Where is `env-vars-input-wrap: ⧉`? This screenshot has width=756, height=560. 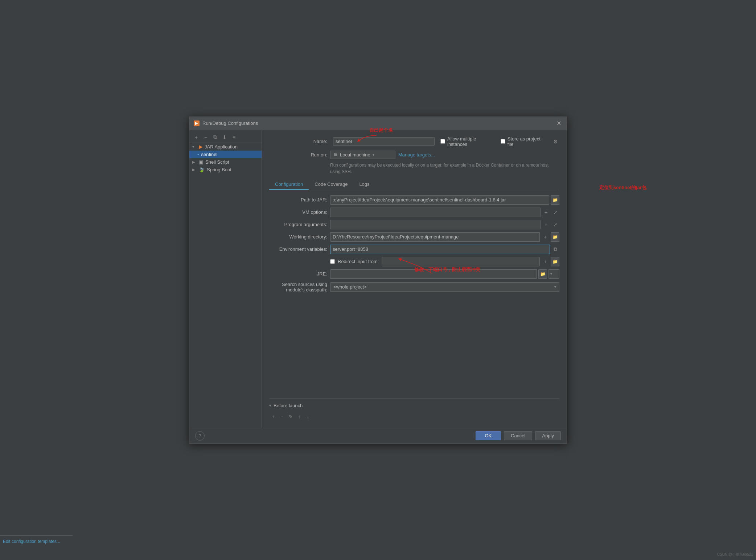 env-vars-input-wrap: ⧉ is located at coordinates (445, 249).